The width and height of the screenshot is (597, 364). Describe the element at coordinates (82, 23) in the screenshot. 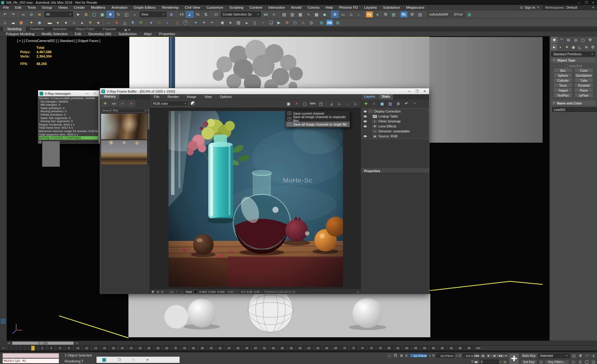

I see `cone-icon: ▲` at that location.